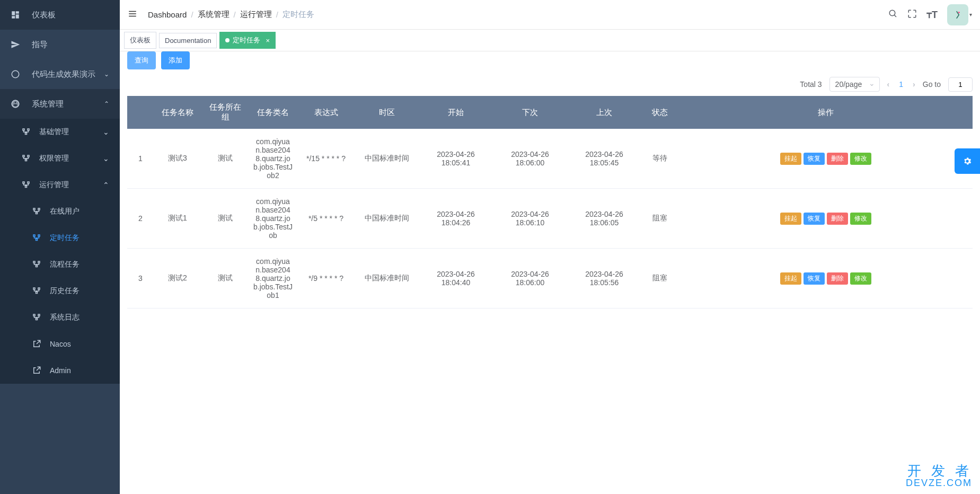 The height and width of the screenshot is (494, 980). Describe the element at coordinates (231, 15) in the screenshot. I see `breadcrumb: Dashboard / 系统管理 / 运行管理 / 定时任务` at that location.